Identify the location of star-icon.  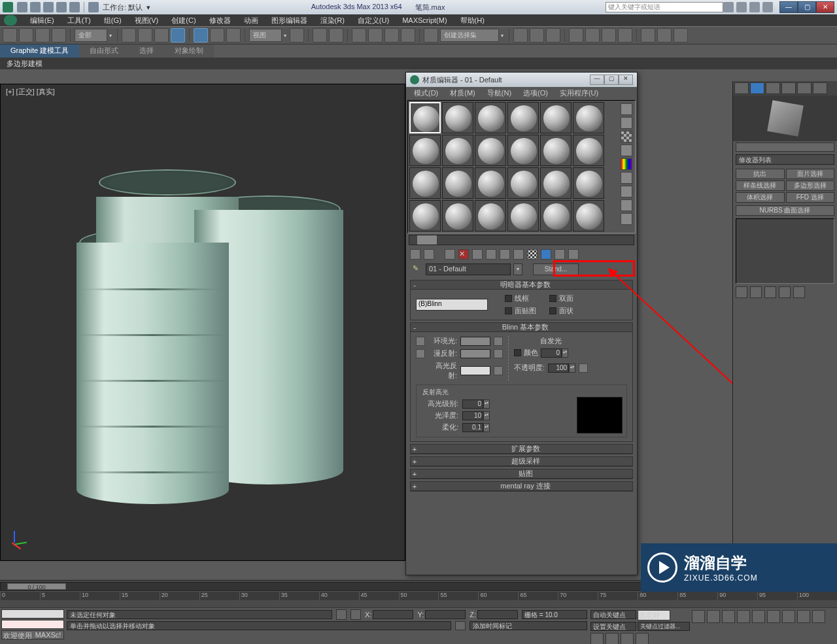
(755, 7).